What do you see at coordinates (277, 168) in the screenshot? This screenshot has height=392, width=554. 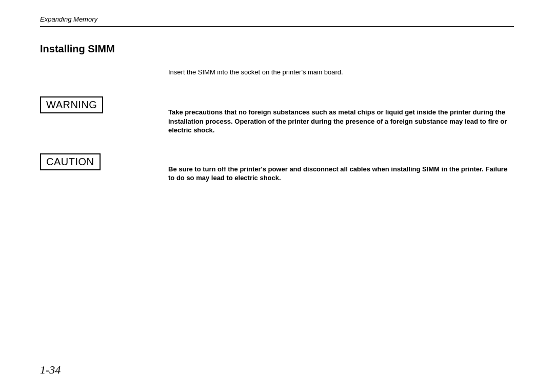 I see `caution-block: CAUTION Be sure to turn off the printer'…` at bounding box center [277, 168].